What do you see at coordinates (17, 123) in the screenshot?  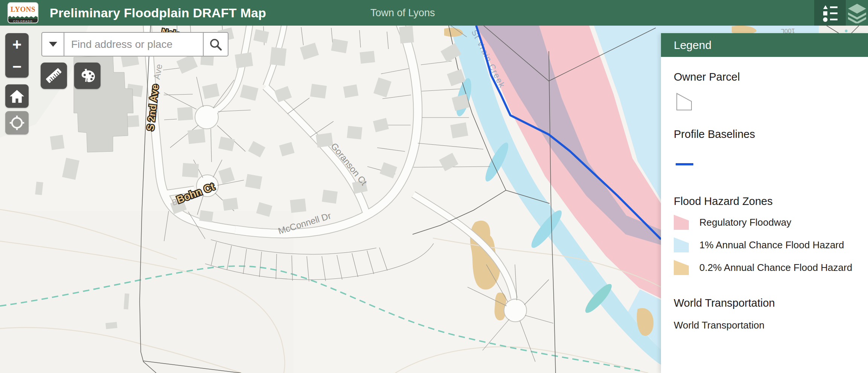 I see `locate-button` at bounding box center [17, 123].